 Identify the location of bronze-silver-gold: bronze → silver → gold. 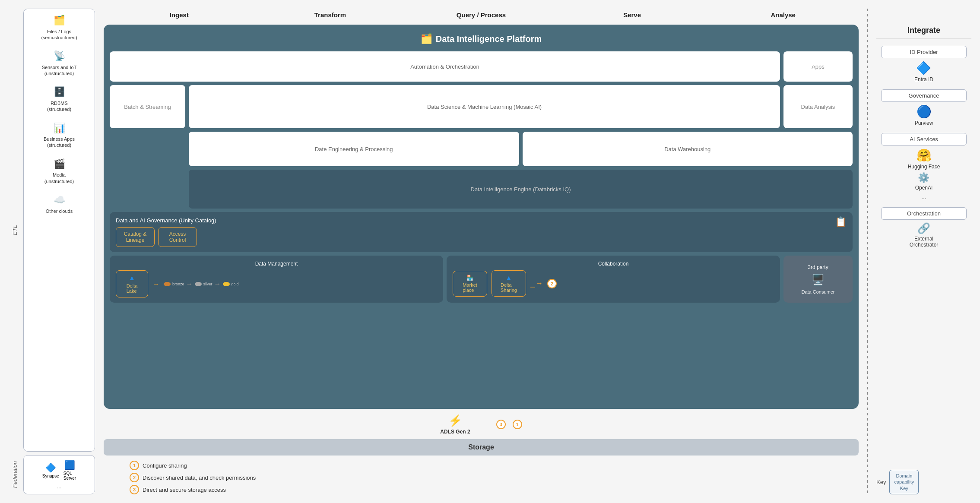
(201, 284).